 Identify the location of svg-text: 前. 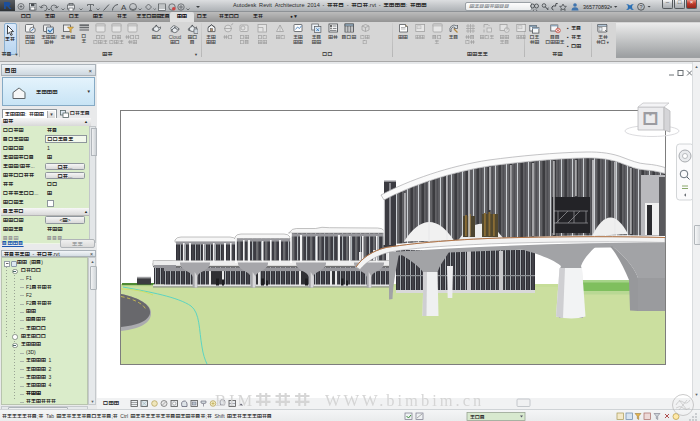
(652, 118).